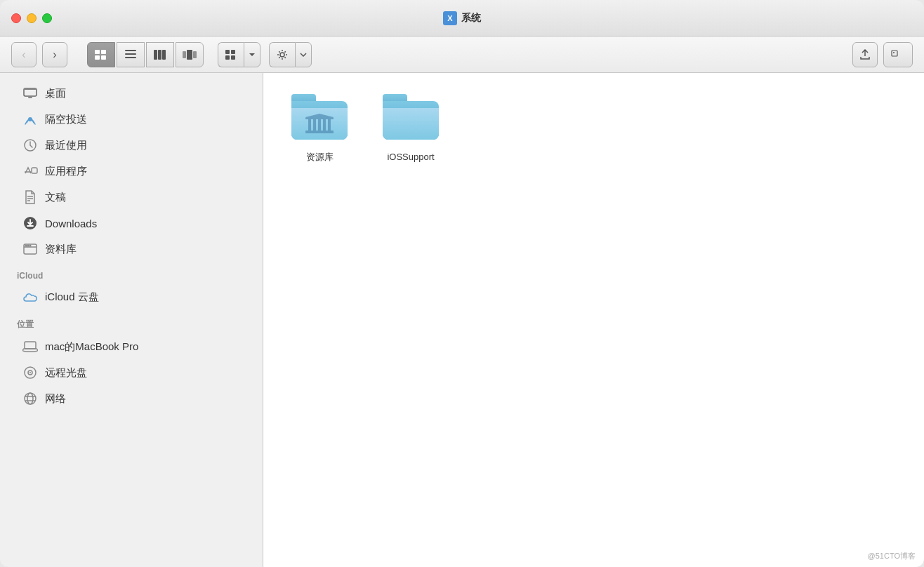  I want to click on sidebar-item-documents: 文稿, so click(131, 197).